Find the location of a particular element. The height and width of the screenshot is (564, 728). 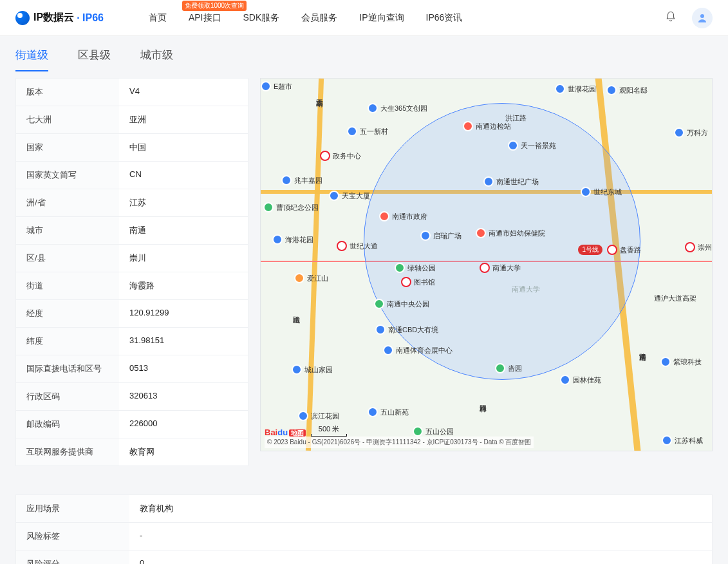

map-poi: 盘香路 is located at coordinates (624, 250).